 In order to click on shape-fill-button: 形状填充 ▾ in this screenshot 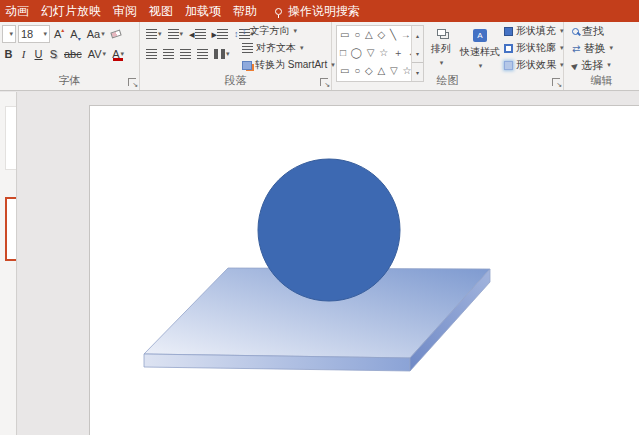, I will do `click(534, 31)`.